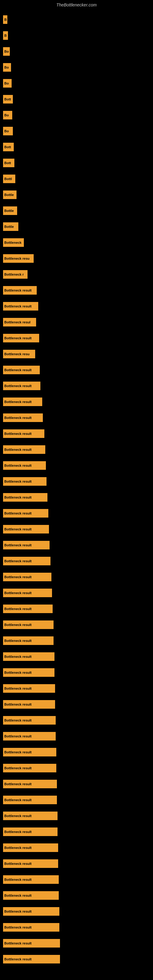 This screenshot has height=980, width=153. I want to click on bar-row: Bottleneck, so click(76, 243).